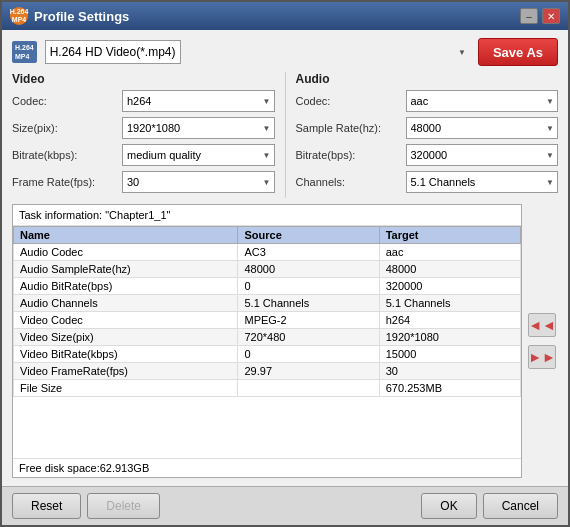 The height and width of the screenshot is (527, 570). What do you see at coordinates (428, 79) in the screenshot?
I see `audio-section-title: Audio` at bounding box center [428, 79].